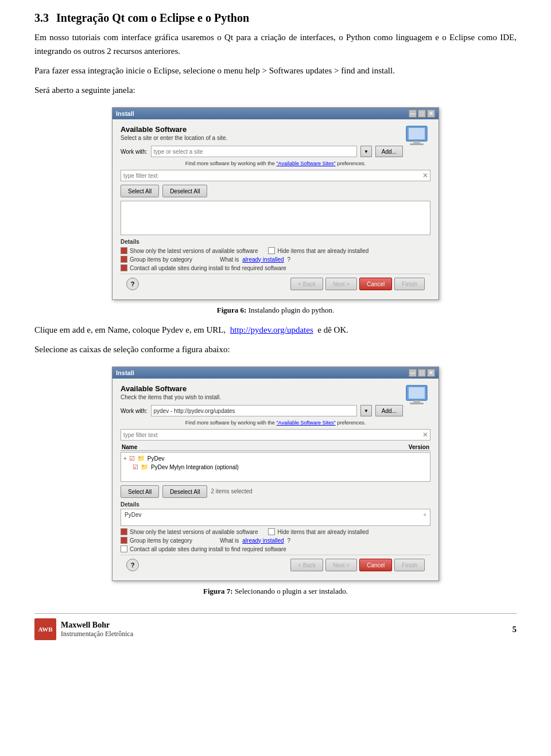 This screenshot has height=756, width=551. What do you see at coordinates (413, 373) in the screenshot?
I see `d2-minimize-btn: —` at bounding box center [413, 373].